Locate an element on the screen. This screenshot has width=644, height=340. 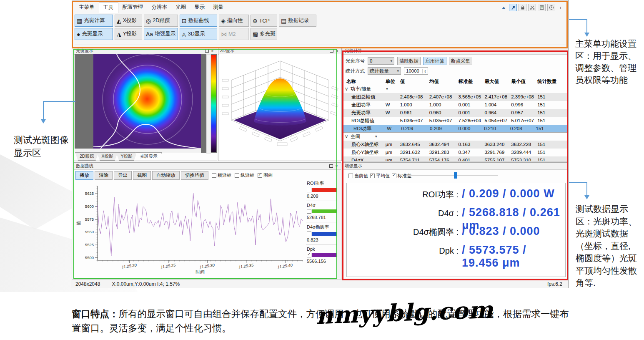
enhanced-checkbox-1: 平均值 is located at coordinates (380, 176).